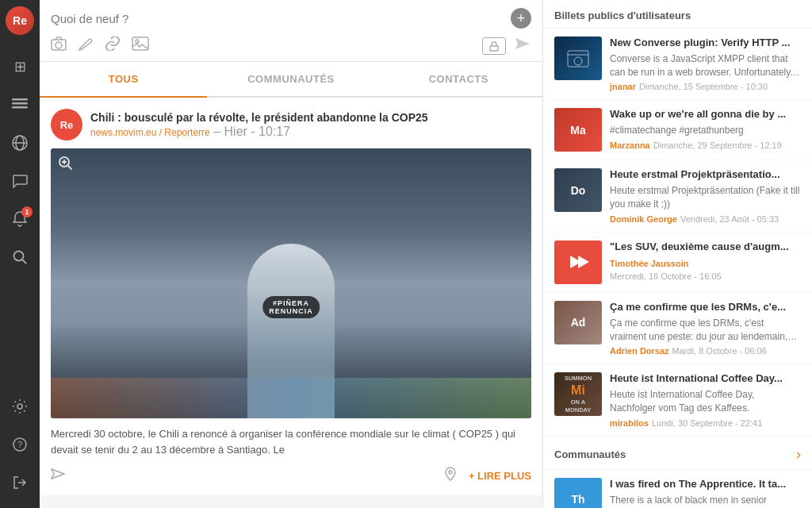 This screenshot has height=508, width=812. Describe the element at coordinates (706, 501) in the screenshot. I see `item-desc: There is a lack of black men in senior p…` at that location.